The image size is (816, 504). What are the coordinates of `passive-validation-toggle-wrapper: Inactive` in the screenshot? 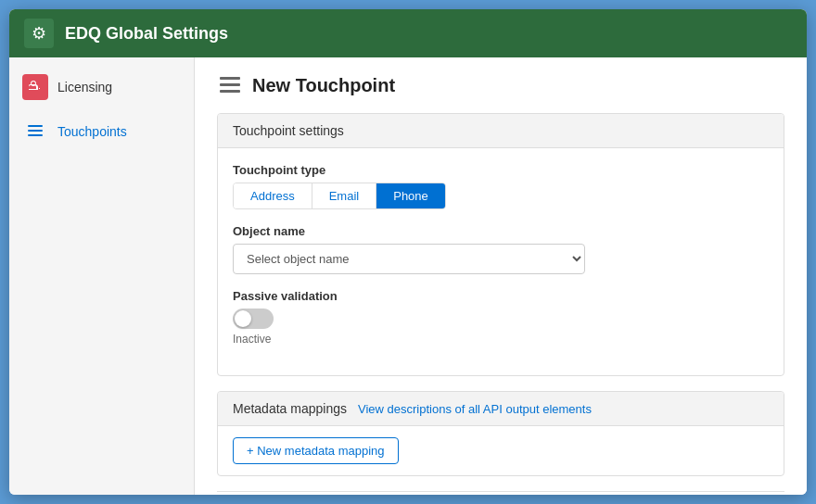 It's located at (501, 327).